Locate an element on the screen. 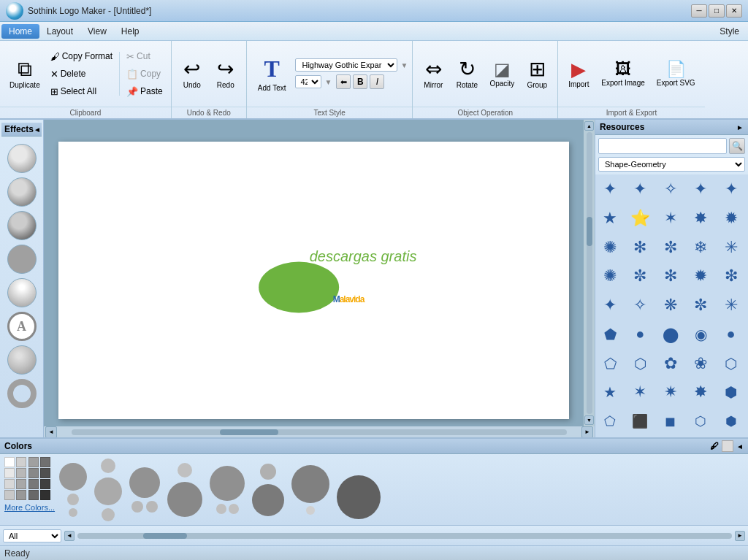 Image resolution: width=748 pixels, height=560 pixels. redo-button: ↪ Redo is located at coordinates (226, 74).